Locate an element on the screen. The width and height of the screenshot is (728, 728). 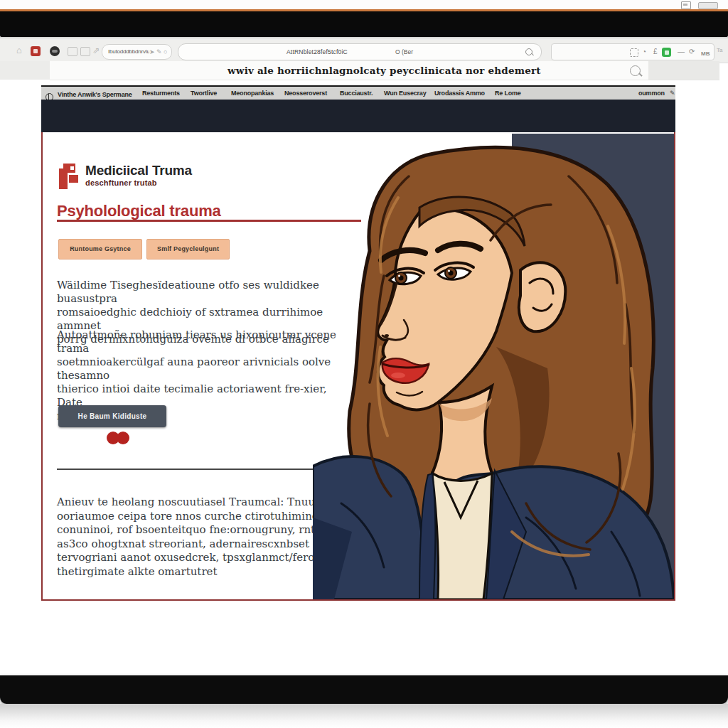
extension-icon is located at coordinates (85, 51).